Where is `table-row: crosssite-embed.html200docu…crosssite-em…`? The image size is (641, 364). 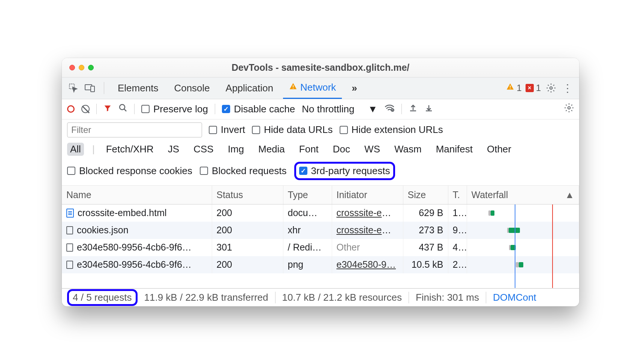
table-row: crosssite-embed.html200docu…crosssite-em… is located at coordinates (320, 213).